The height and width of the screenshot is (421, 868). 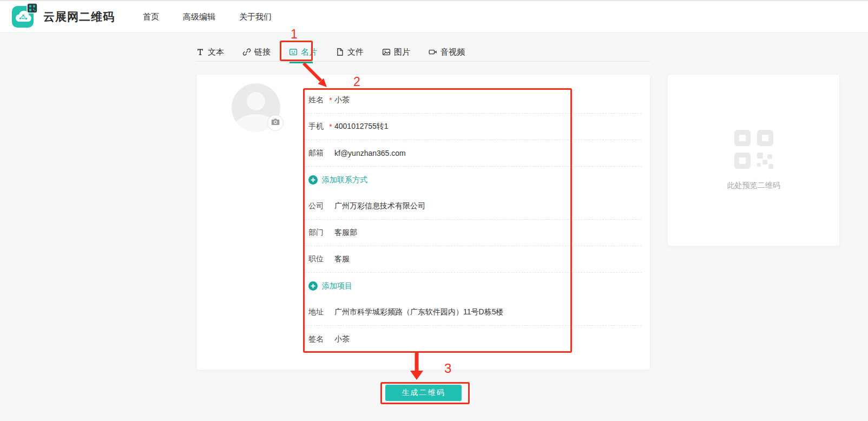 I want to click on camera-upload-button, so click(x=275, y=123).